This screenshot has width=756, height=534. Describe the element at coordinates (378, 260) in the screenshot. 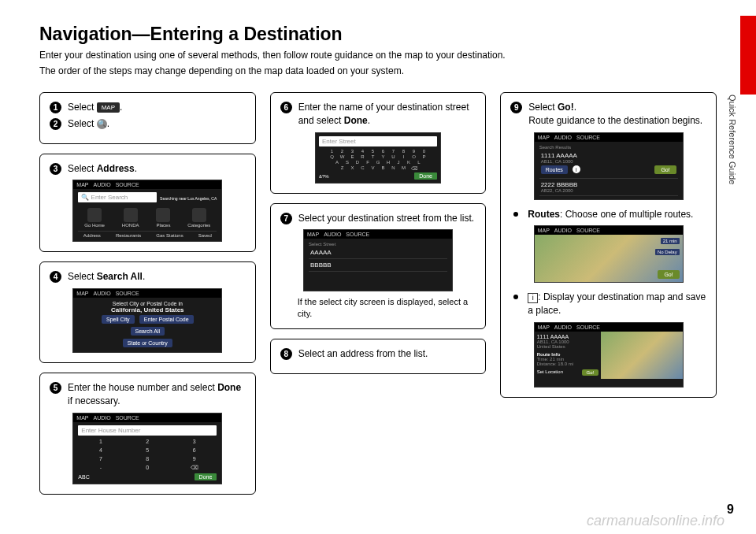

I see `screen-select-street: MAPAUDIOSOURCE Select Street AAAAA BBBBB` at that location.